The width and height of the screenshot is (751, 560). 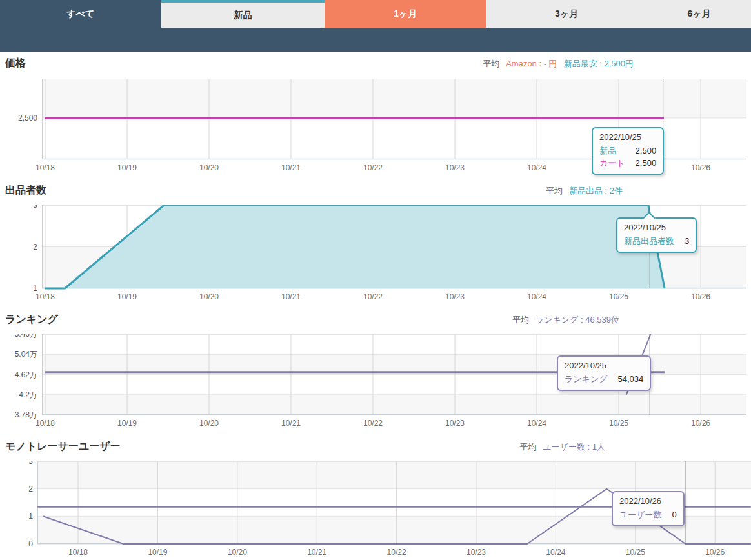 What do you see at coordinates (628, 151) in the screenshot?
I see `chart-tooltip: 2022/10/25新品2,500カート2,500` at bounding box center [628, 151].